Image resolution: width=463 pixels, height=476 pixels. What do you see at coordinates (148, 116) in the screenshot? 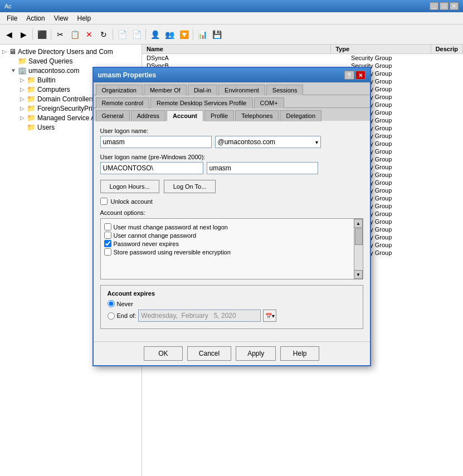
I see `tab-address: Address` at bounding box center [148, 116].